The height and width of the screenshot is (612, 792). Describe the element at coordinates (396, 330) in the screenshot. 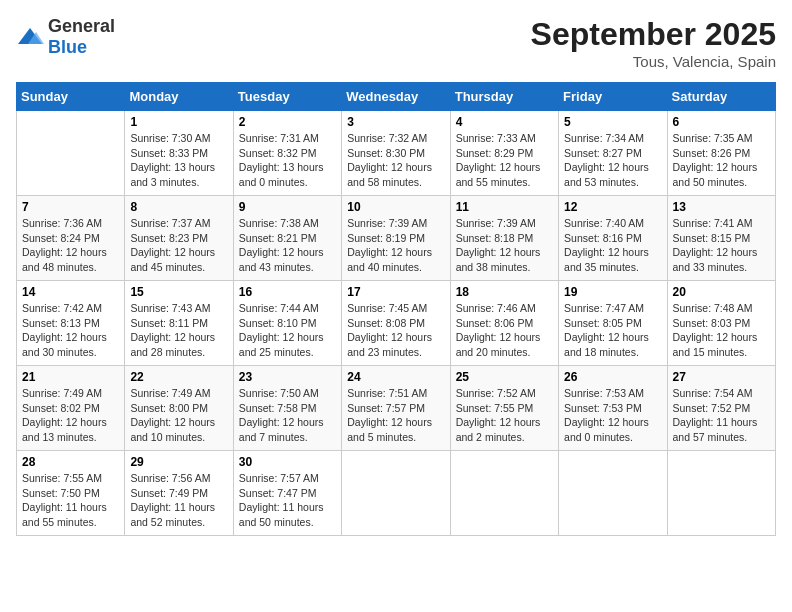

I see `day-info: Sunrise: 7:45 AMSunset: 8:08 PMDaylight:…` at that location.